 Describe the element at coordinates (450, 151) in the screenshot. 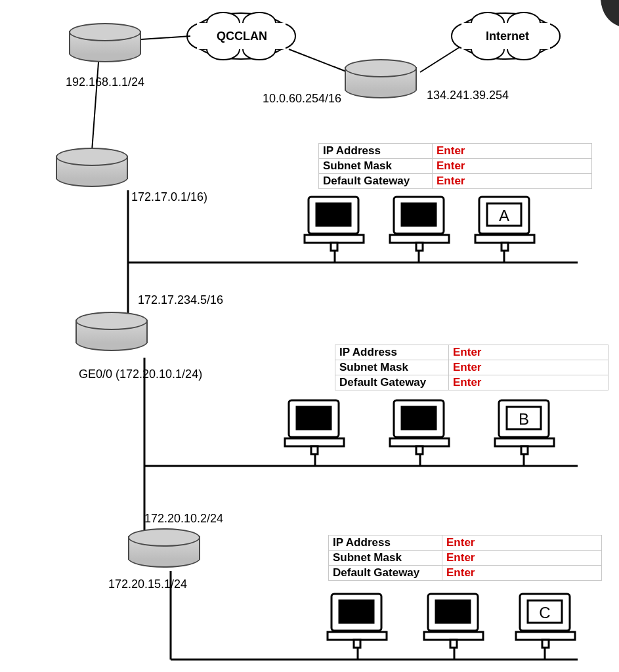

I see `cfg-a-ip-value: Enter` at that location.